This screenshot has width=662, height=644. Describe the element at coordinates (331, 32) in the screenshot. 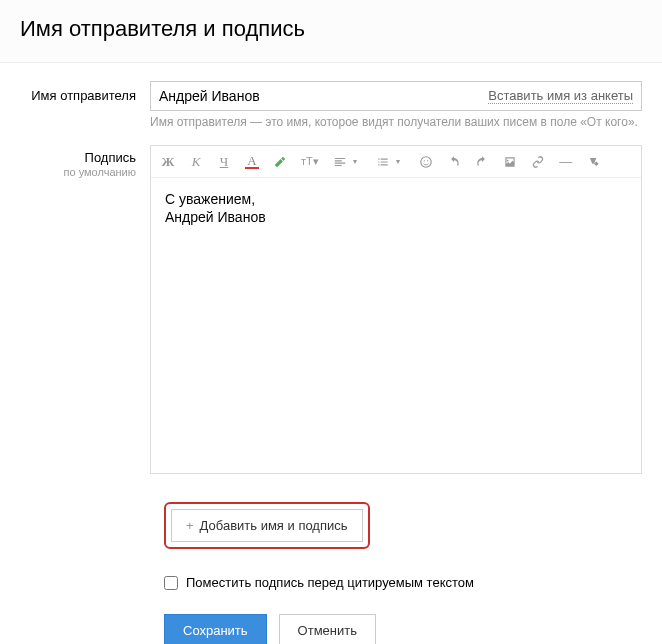

I see `page-header: Имя отправителя и подпись` at that location.